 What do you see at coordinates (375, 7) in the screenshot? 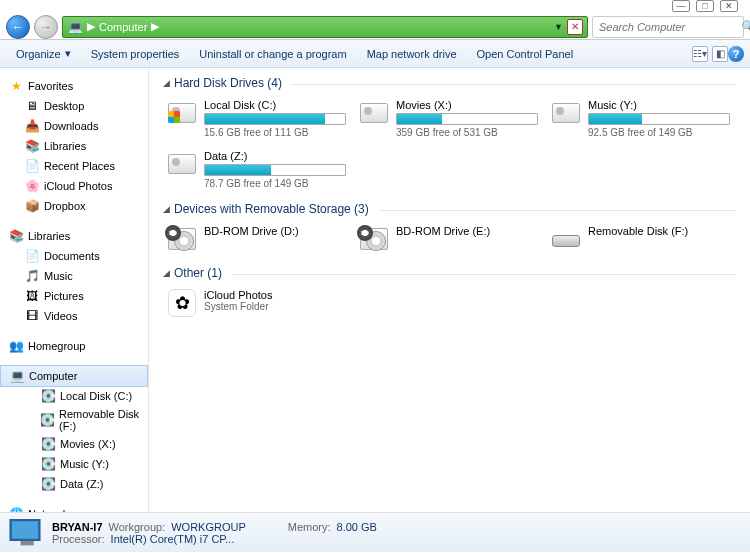
I see `window-controls: — □ ✕` at bounding box center [375, 7].